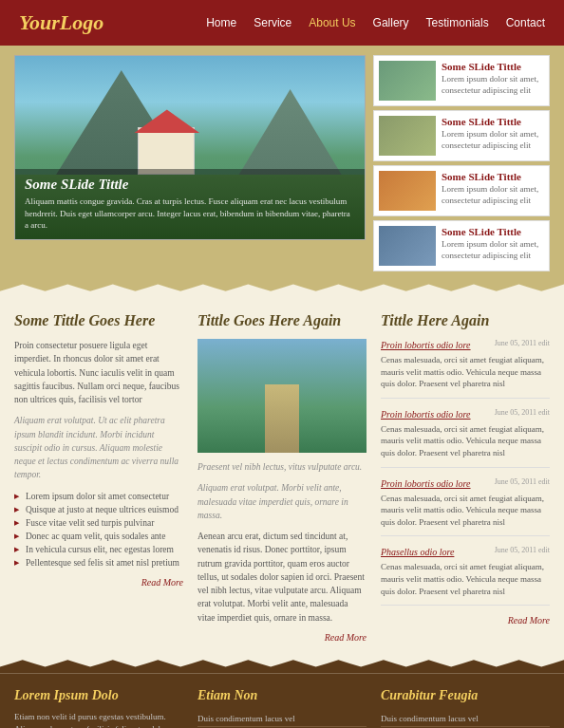 This screenshot has width=564, height=728. I want to click on footer-col3-link-1: Duis condimentum lacus vel, so click(465, 719).